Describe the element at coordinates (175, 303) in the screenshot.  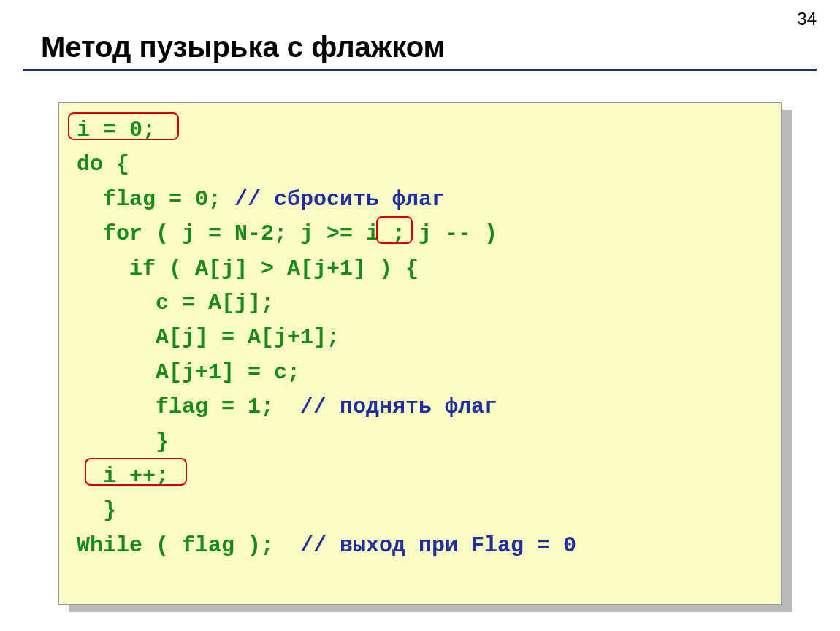
I see `code-line-6: с = A[j];` at that location.